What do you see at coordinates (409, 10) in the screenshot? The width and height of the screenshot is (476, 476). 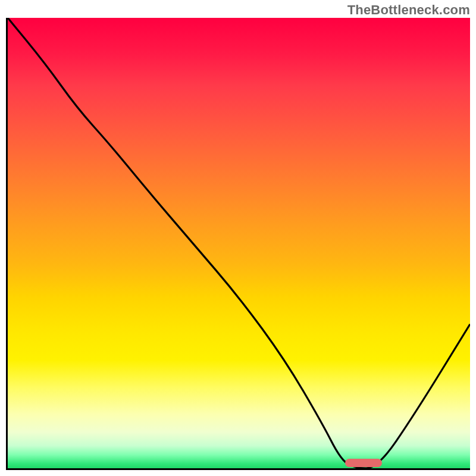 I see `watermark-text: TheBottleneck.com` at bounding box center [409, 10].